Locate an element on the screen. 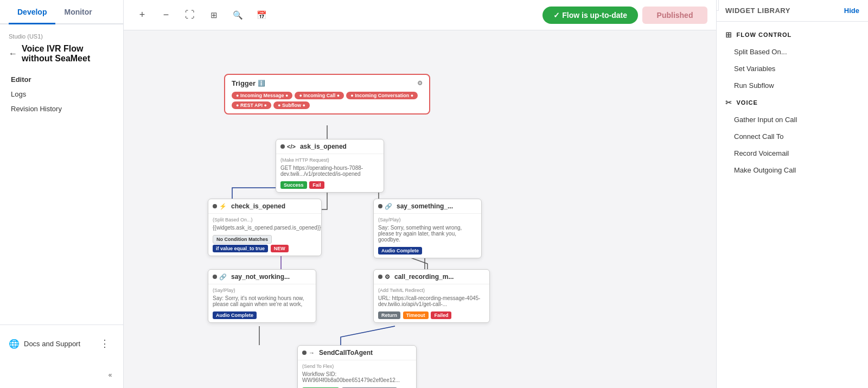 The width and height of the screenshot is (868, 388). sidebar-content: Studio (US1) ← Voice IVR Flow without Se… is located at coordinates (62, 175).